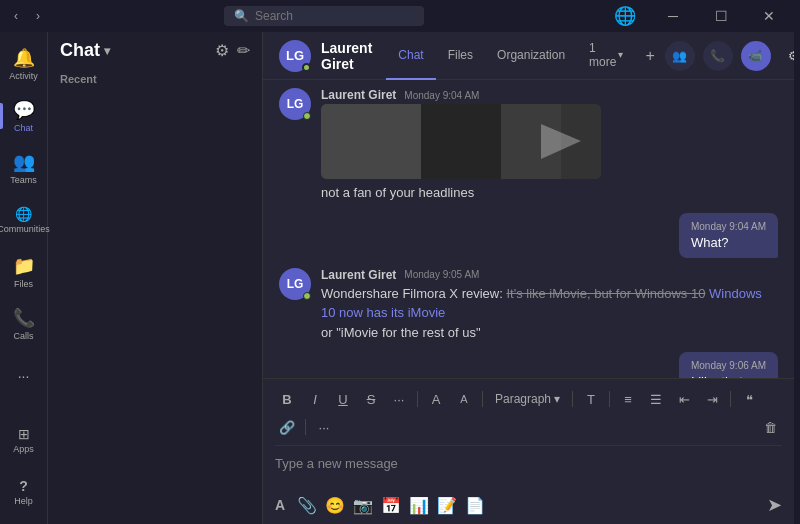  I want to click on clear-format-button: T, so click(591, 399).